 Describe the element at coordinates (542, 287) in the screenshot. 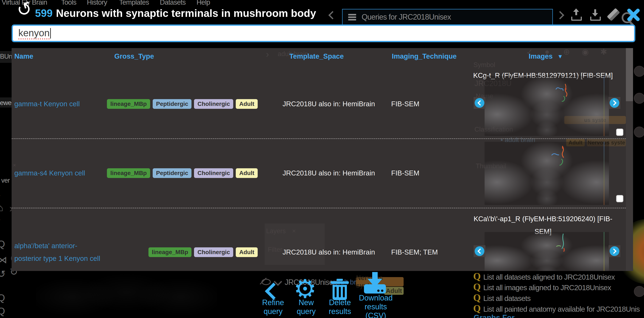

I see `query-menu-item: Q List all images aligned to JRC2018Unis…` at that location.